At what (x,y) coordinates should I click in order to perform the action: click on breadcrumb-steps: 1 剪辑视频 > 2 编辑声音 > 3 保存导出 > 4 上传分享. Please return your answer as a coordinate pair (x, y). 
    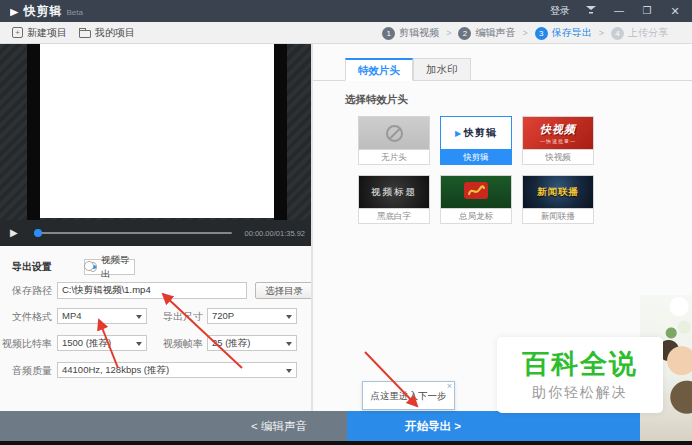
    Looking at the image, I should click on (525, 33).